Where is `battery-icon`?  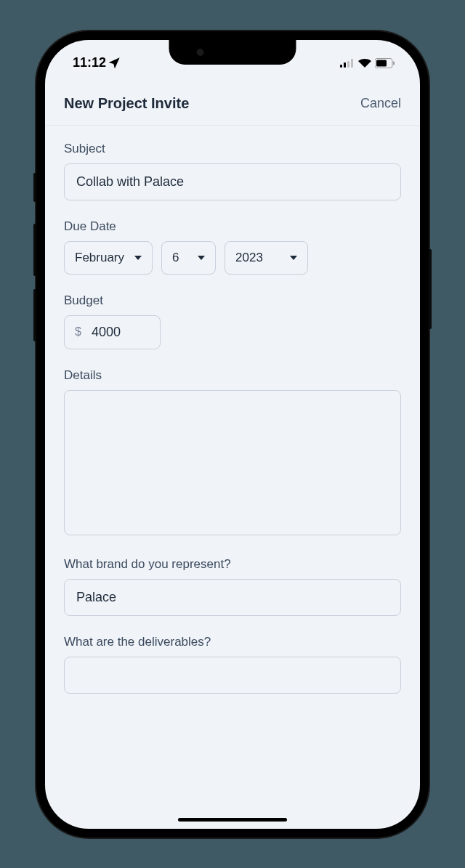
battery-icon is located at coordinates (385, 63).